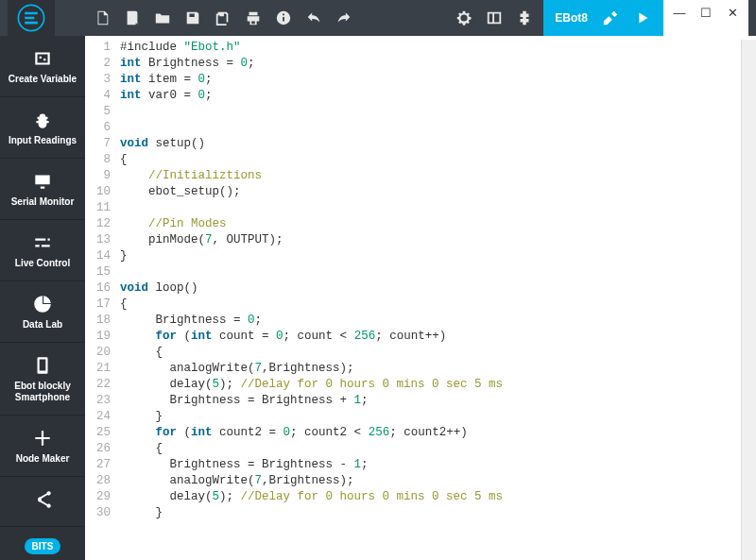 The image size is (756, 560). Describe the element at coordinates (431, 193) in the screenshot. I see `code-line: ebot_setup();` at that location.